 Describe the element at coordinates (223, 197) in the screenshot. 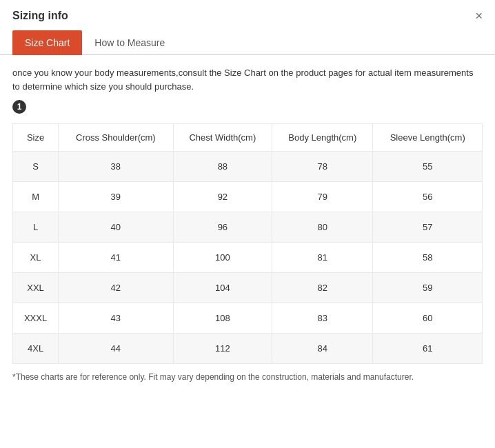

I see `table-cell: 92` at that location.